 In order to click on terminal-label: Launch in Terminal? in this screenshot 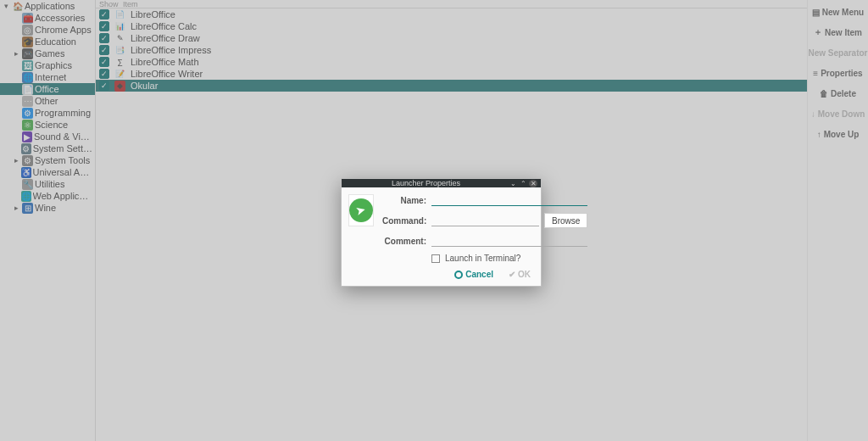, I will do `click(483, 258)`.